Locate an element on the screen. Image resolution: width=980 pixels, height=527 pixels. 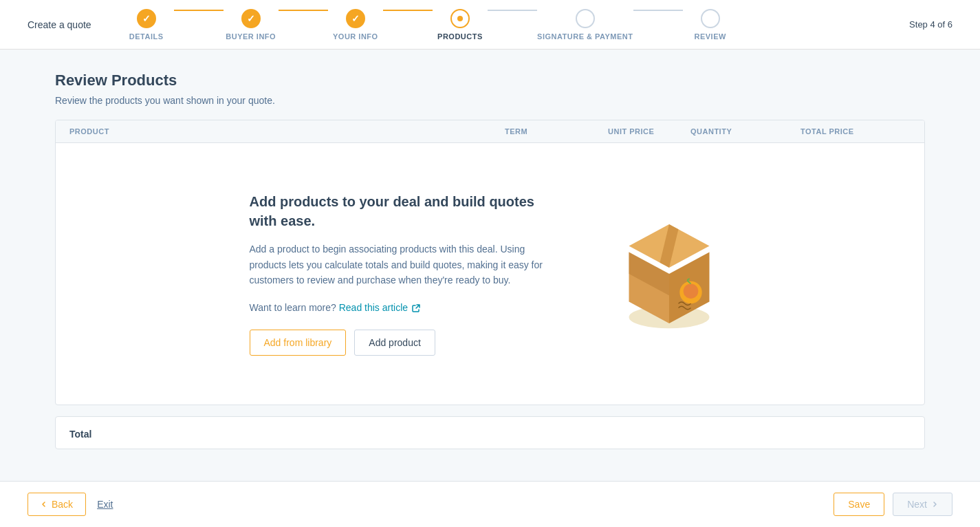
back-label: Back is located at coordinates (62, 504).